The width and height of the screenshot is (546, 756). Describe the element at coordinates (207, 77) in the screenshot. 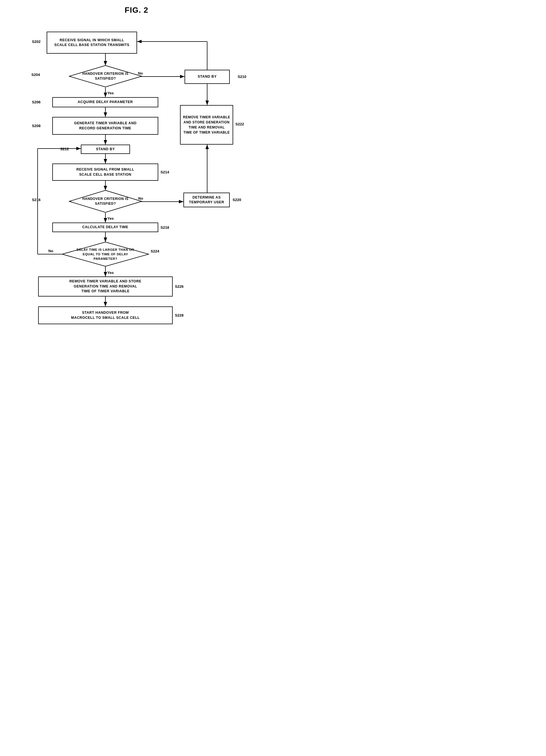

I see `s210-box: STAND BY` at that location.